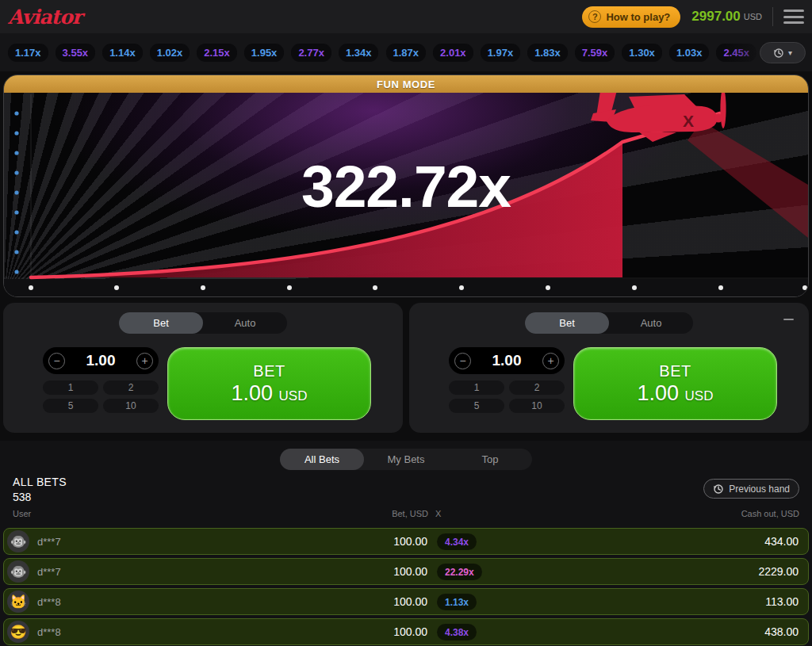 The width and height of the screenshot is (812, 646). What do you see at coordinates (322, 460) in the screenshot?
I see `tab-all-bets: All Bets` at bounding box center [322, 460].